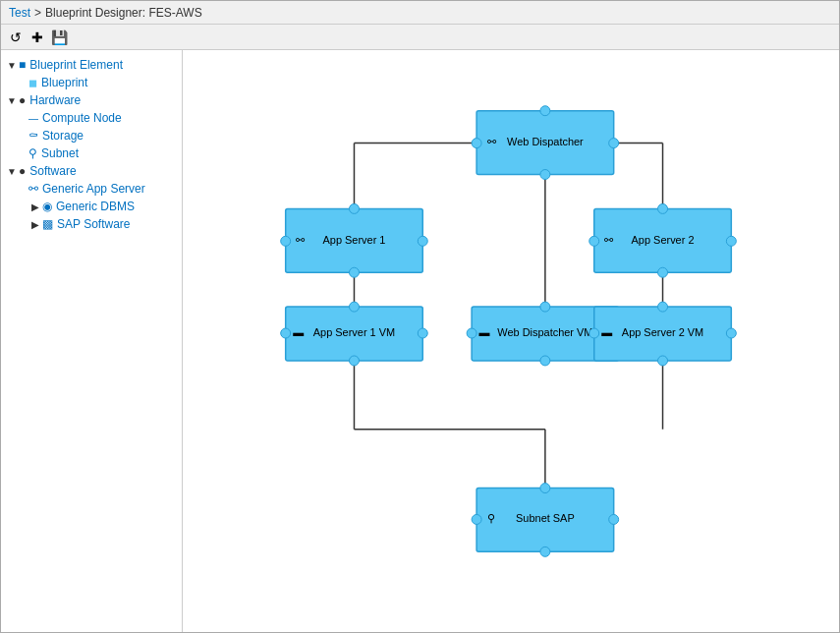  What do you see at coordinates (33, 136) in the screenshot?
I see `storage-icon: ⚰` at bounding box center [33, 136].